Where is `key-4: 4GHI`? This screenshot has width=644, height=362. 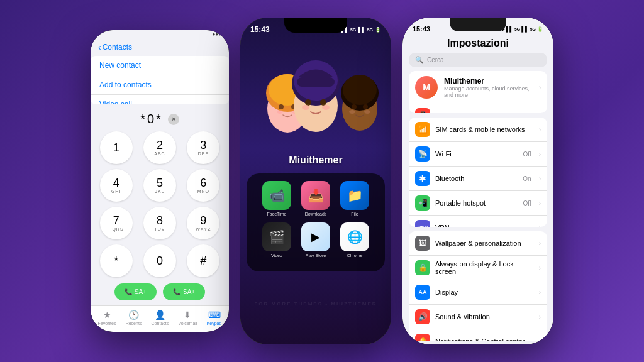
key-4: 4GHI is located at coordinates (116, 185).